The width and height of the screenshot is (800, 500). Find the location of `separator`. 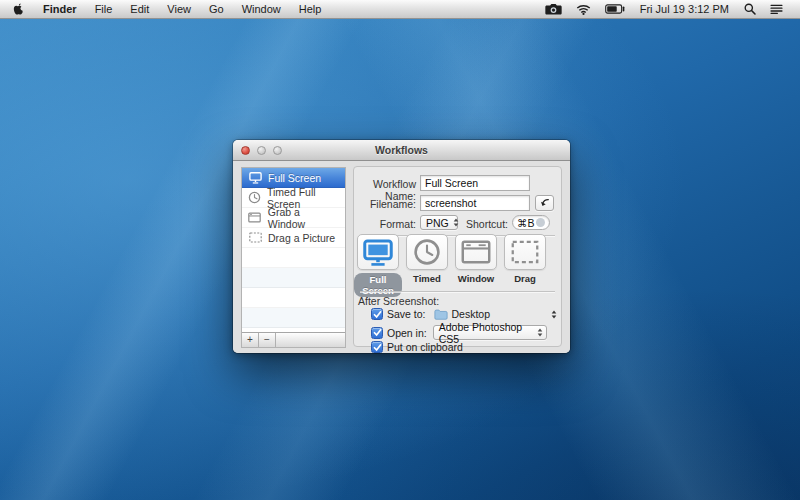

separator is located at coordinates (458, 292).